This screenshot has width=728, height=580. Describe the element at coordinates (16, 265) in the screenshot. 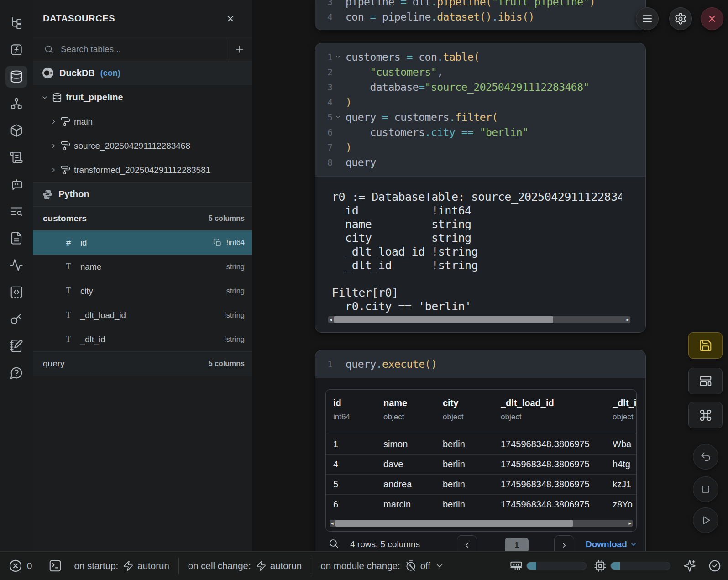

I see `tracing-icon` at that location.